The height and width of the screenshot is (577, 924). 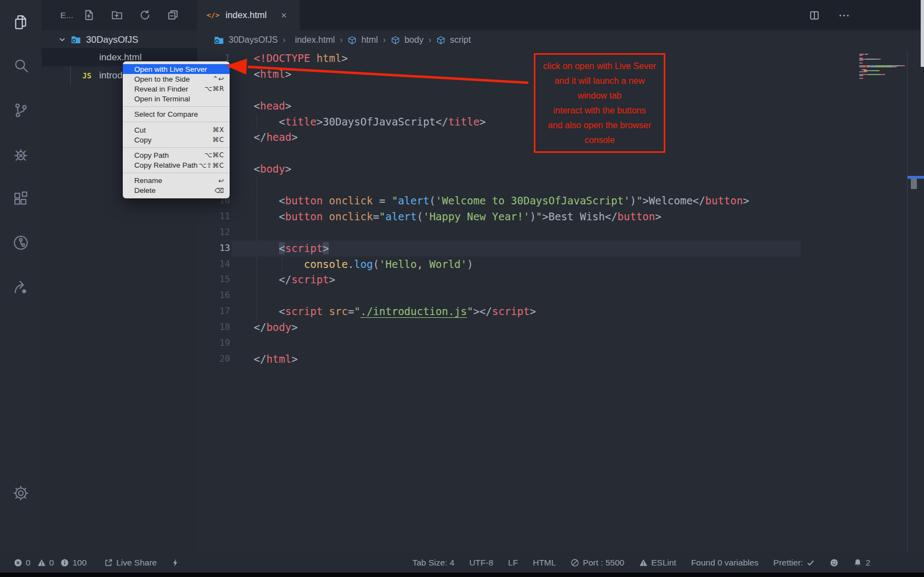 I want to click on status-smiley, so click(x=834, y=563).